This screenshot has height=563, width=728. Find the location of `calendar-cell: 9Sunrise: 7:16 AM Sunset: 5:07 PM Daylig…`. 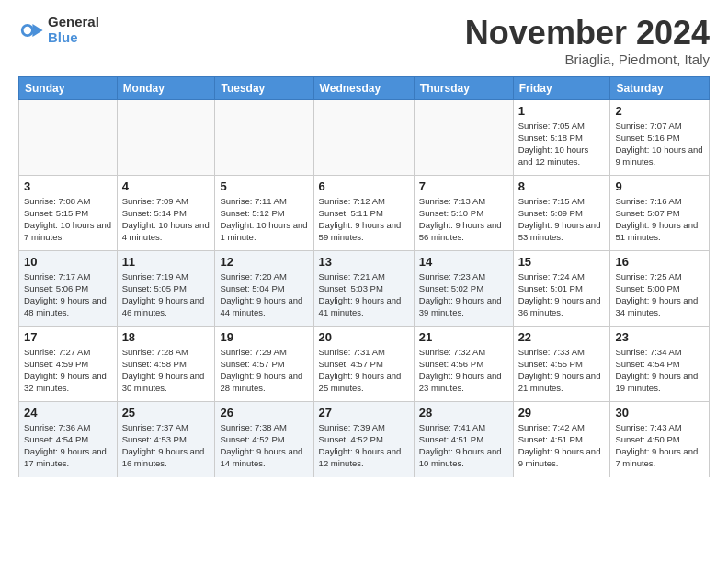

calendar-cell: 9Sunrise: 7:16 AM Sunset: 5:07 PM Daylig… is located at coordinates (660, 213).